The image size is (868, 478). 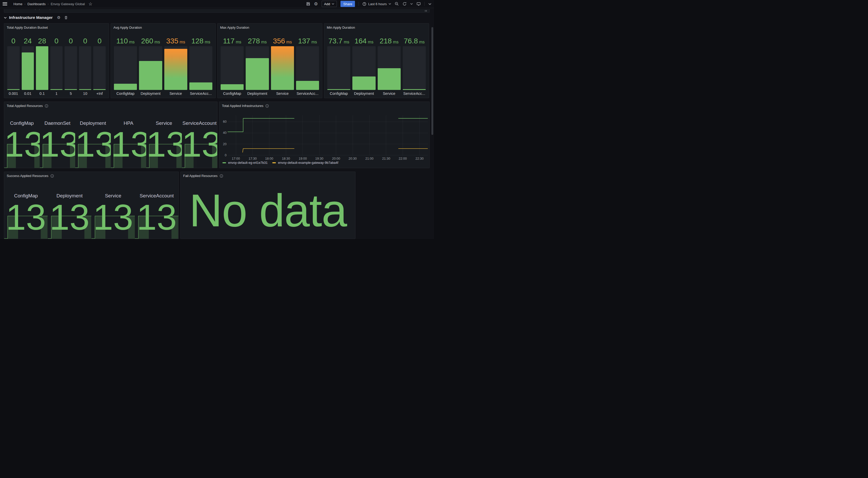 What do you see at coordinates (163, 26) in the screenshot?
I see `panel-title: Avg Apply Duration` at bounding box center [163, 26].